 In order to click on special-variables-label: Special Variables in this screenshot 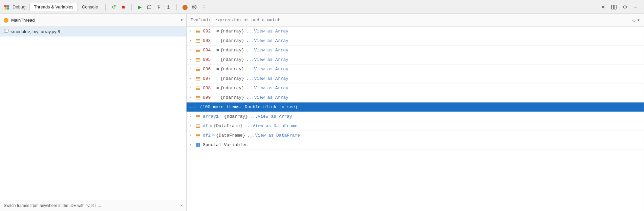, I will do `click(226, 145)`.